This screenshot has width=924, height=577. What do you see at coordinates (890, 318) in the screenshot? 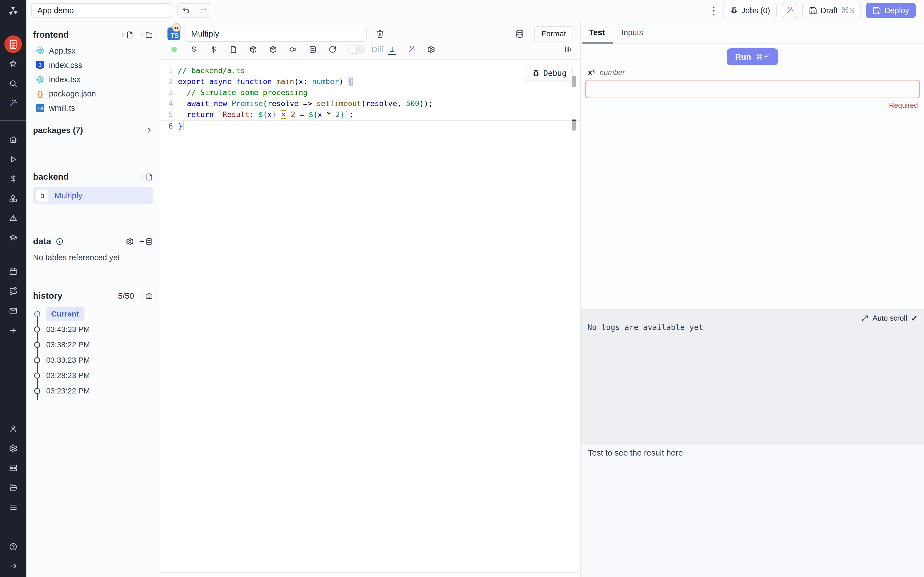
I see `autoscroll-control: Auto scroll ✓` at bounding box center [890, 318].